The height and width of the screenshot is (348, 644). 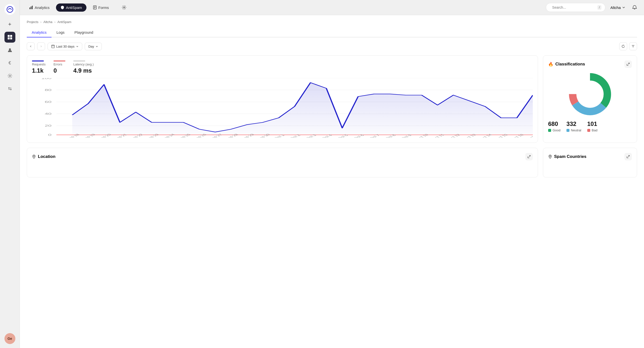 I want to click on stat-neutral: 332 Neutral, so click(x=574, y=126).